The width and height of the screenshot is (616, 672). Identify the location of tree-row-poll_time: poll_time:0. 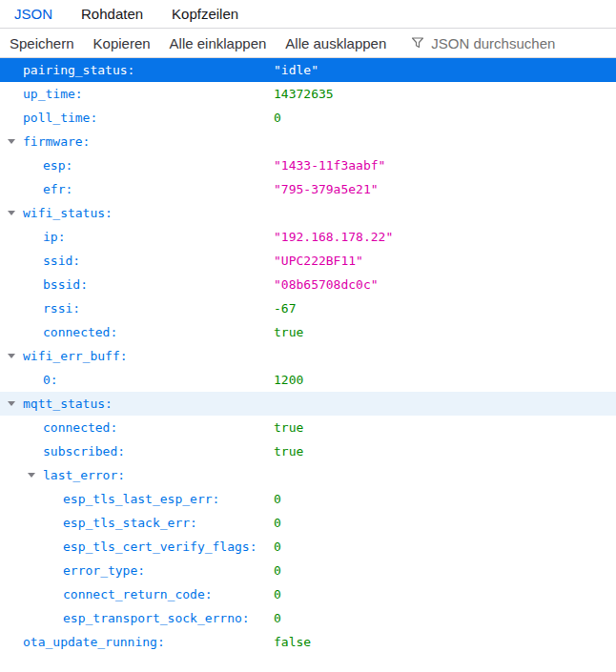
(308, 118).